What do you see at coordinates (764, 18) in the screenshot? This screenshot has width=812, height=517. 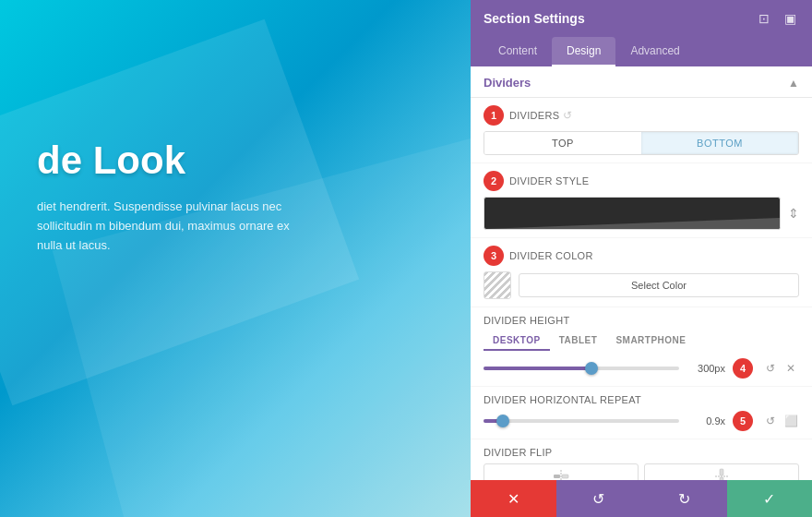 I see `settings-icon: ⊡` at bounding box center [764, 18].